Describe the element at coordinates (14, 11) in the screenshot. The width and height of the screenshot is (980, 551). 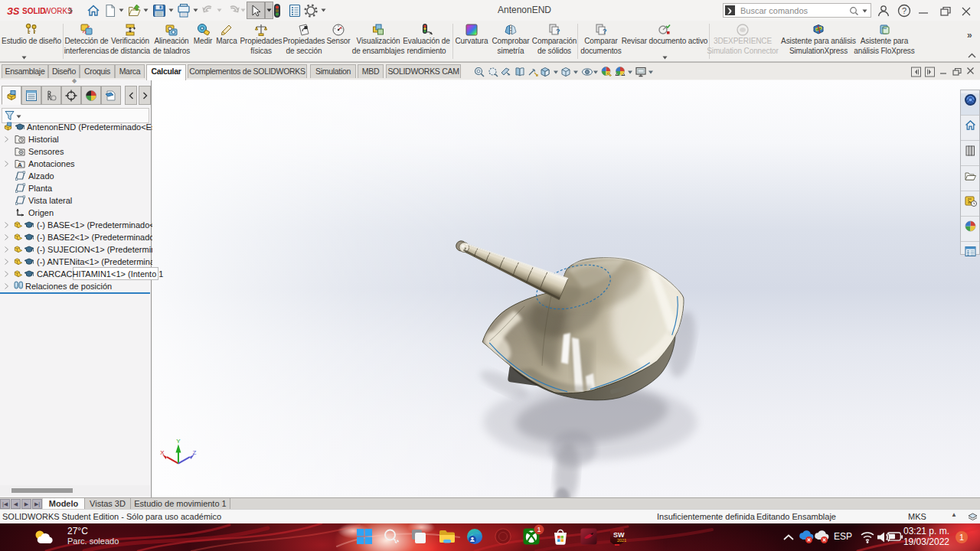
I see `svg-text: ЗS` at that location.